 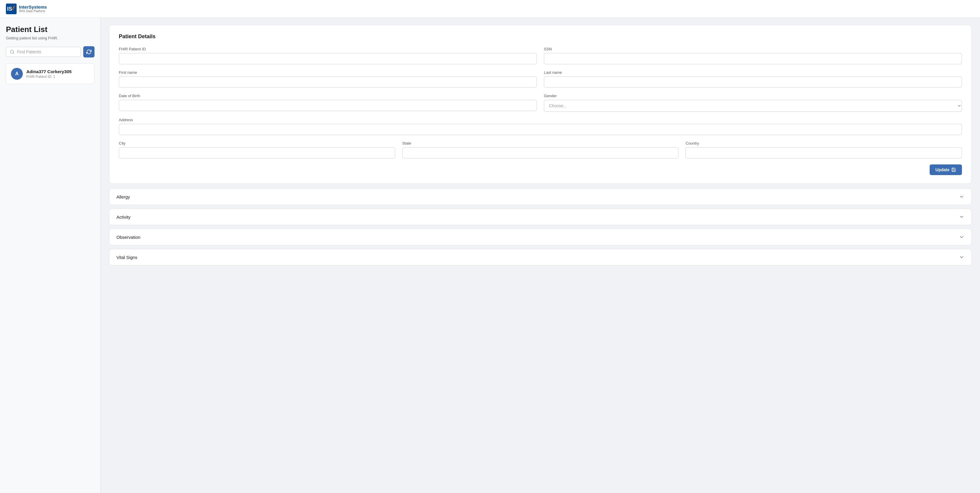 What do you see at coordinates (33, 9) in the screenshot?
I see `logo-text: InterSystems IRIS Data Platform` at bounding box center [33, 9].